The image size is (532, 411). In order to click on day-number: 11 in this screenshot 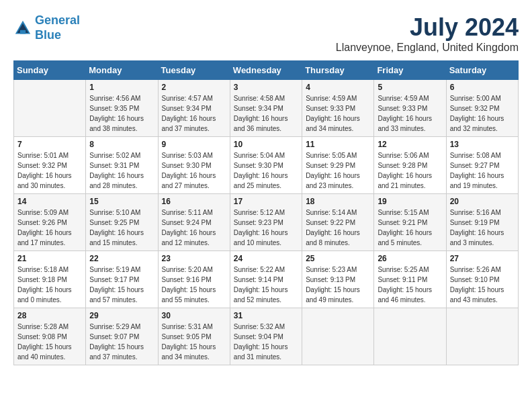, I will do `click(338, 144)`.